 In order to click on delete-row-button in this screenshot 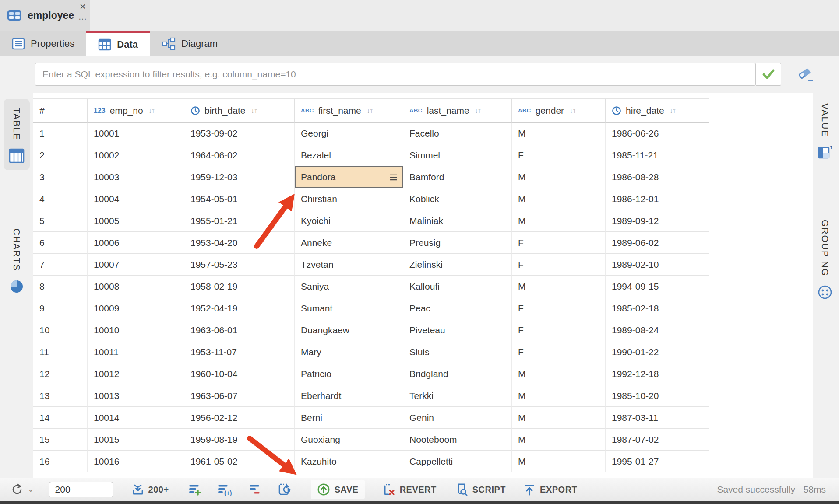, I will do `click(255, 490)`.